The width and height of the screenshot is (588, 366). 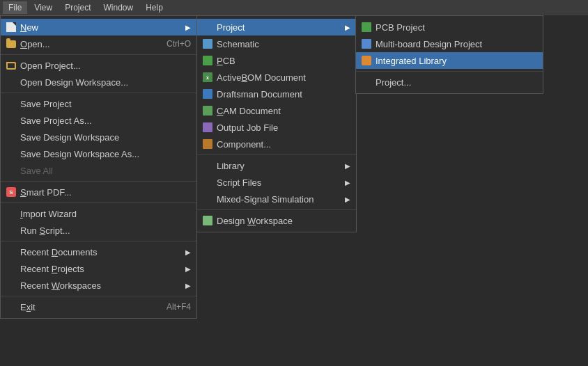 I want to click on submenu-item-component: Component..., so click(x=277, y=144).